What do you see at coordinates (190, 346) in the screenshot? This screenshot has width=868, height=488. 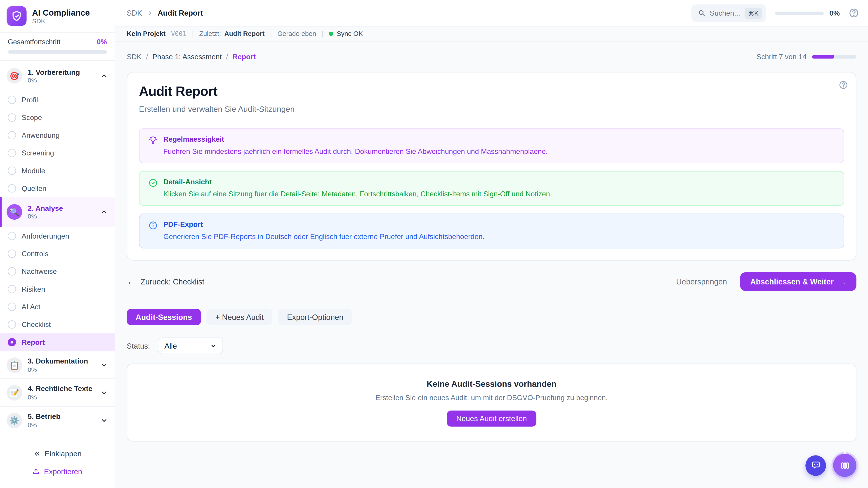 I see `status-select: Alle` at bounding box center [190, 346].